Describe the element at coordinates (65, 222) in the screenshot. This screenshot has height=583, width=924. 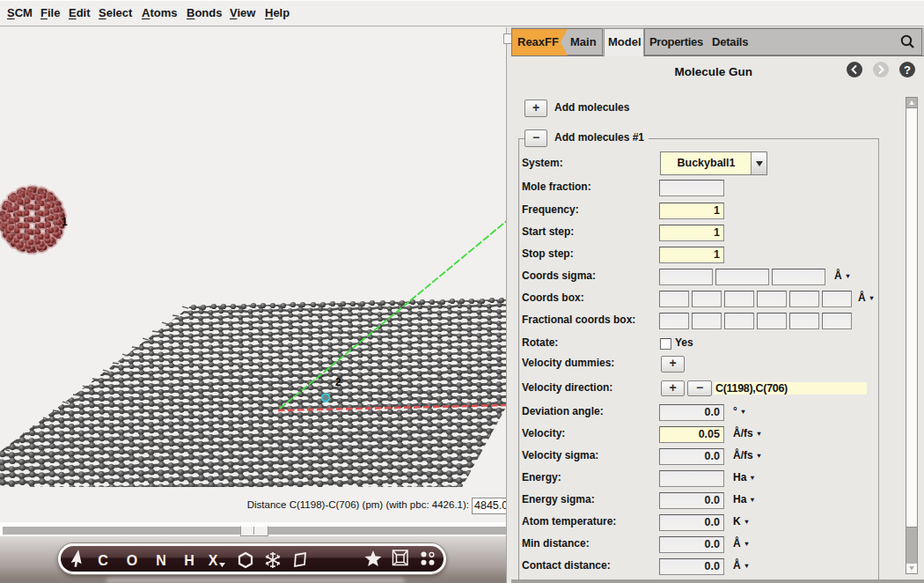
I see `svg-text: 1` at that location.